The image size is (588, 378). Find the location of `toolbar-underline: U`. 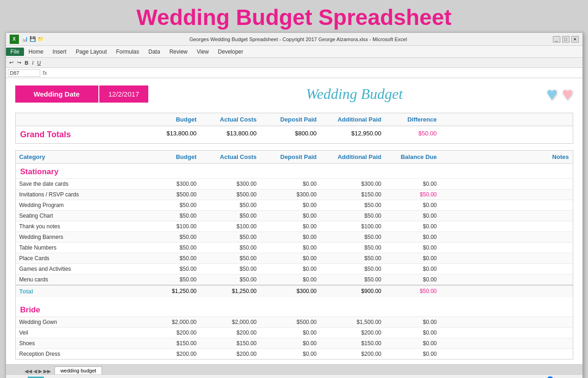

toolbar-underline: U is located at coordinates (39, 63).